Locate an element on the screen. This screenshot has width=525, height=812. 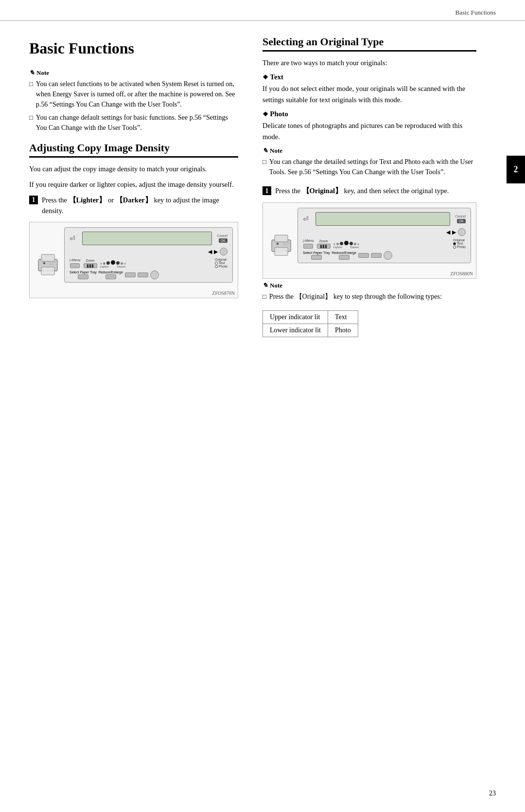
header-title: Basic Functions is located at coordinates (475, 13).